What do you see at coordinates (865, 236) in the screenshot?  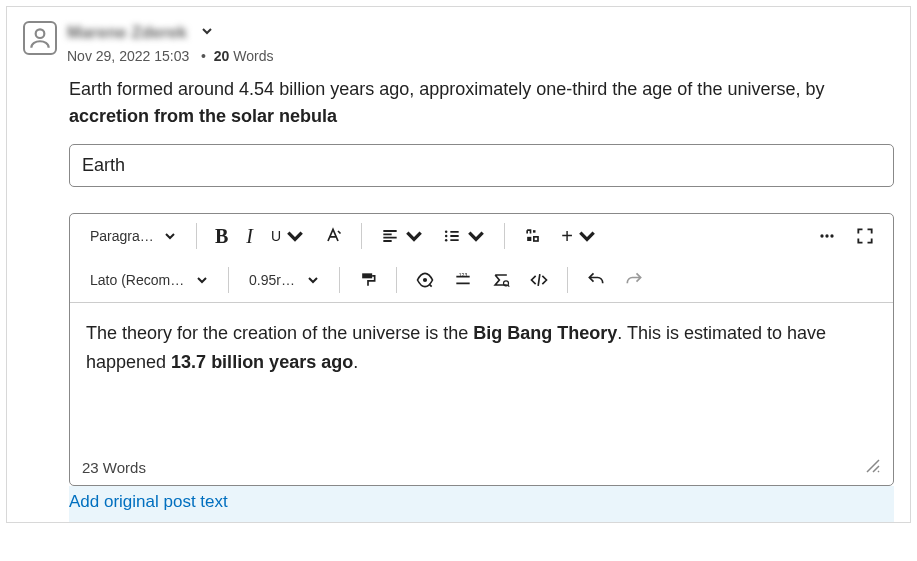 I see `fullscreen-button` at bounding box center [865, 236].